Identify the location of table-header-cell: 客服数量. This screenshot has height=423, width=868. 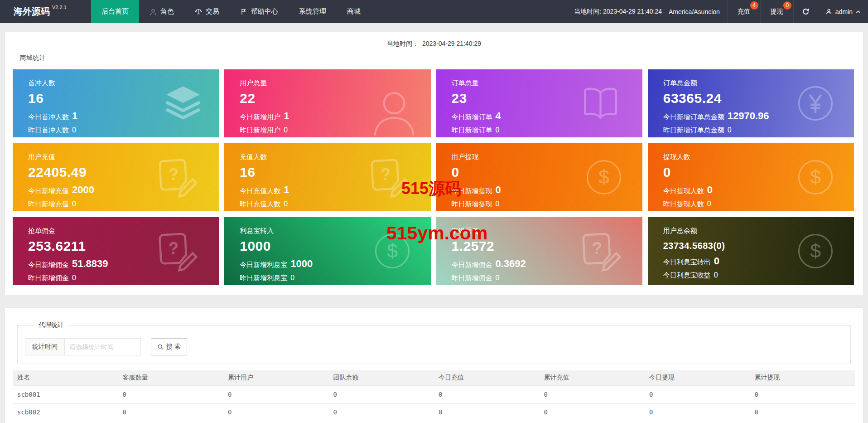
(171, 378).